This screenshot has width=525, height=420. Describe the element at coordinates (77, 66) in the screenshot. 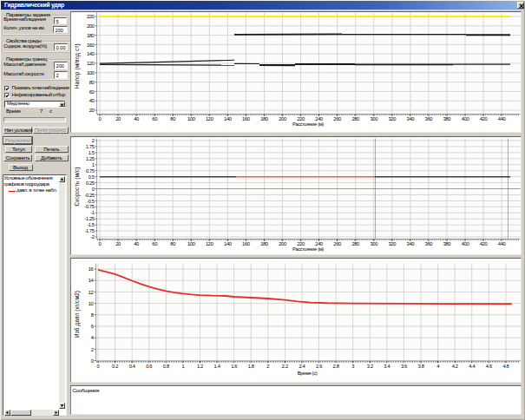

I see `svg-text: Напор (м/вод ст)` at that location.